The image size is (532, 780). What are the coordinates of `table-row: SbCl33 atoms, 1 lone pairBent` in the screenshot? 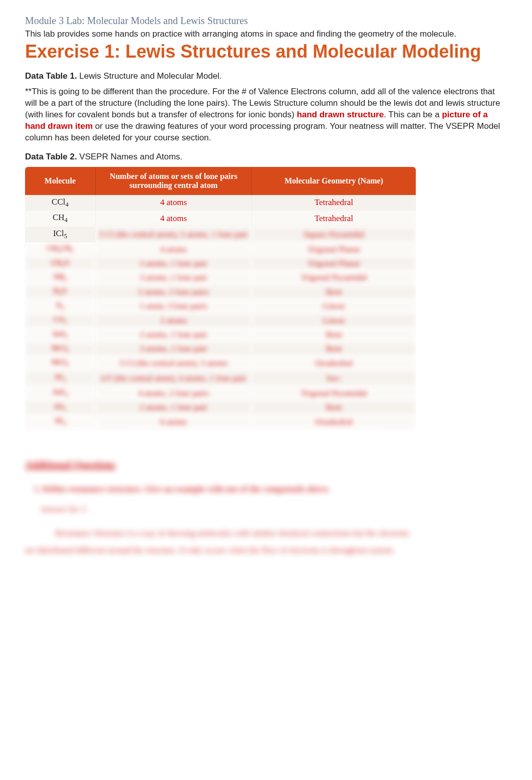 It's located at (220, 349).